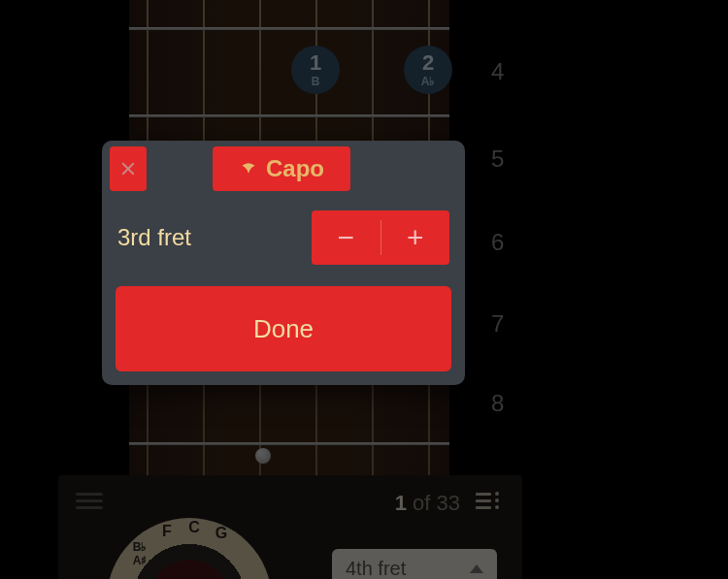 This screenshot has width=728, height=579. Describe the element at coordinates (488, 500) in the screenshot. I see `list-icon` at that location.